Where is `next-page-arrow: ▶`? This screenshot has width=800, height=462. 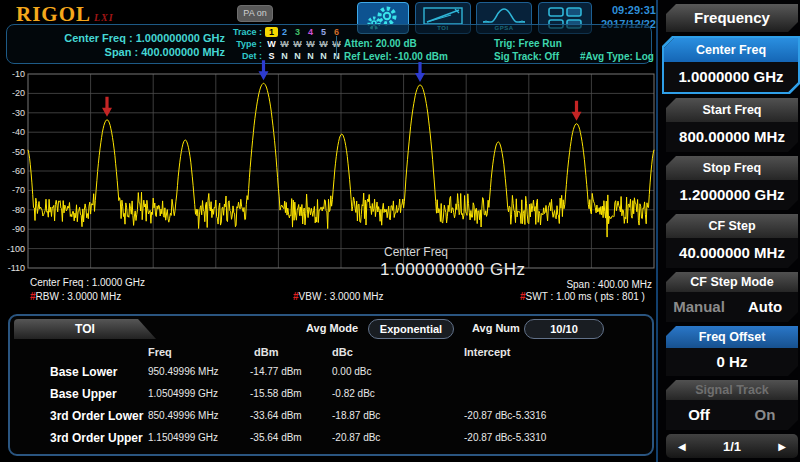 next-page-arrow: ▶ is located at coordinates (782, 446).